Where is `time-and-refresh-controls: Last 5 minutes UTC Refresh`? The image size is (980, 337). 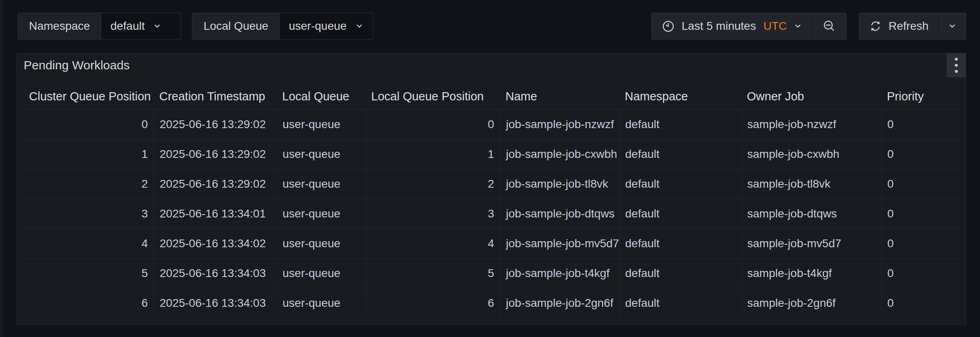
time-and-refresh-controls: Last 5 minutes UTC Refresh is located at coordinates (808, 26).